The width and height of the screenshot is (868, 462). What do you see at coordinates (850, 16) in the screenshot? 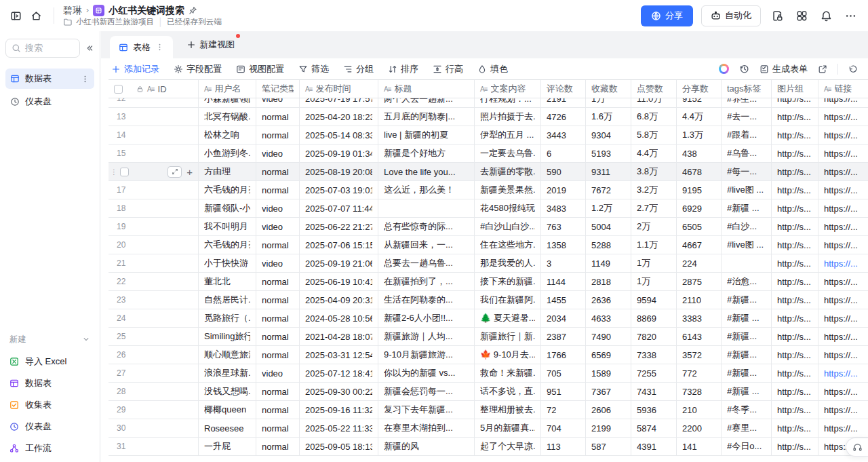
I see `more-ellipsis-icon` at bounding box center [850, 16].